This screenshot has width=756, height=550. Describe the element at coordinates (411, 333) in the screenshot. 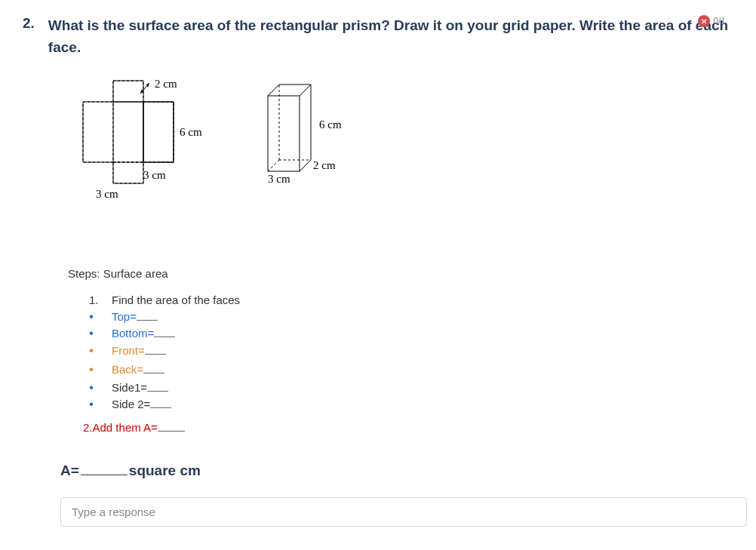

I see `step-bottom: • Bottom=` at that location.